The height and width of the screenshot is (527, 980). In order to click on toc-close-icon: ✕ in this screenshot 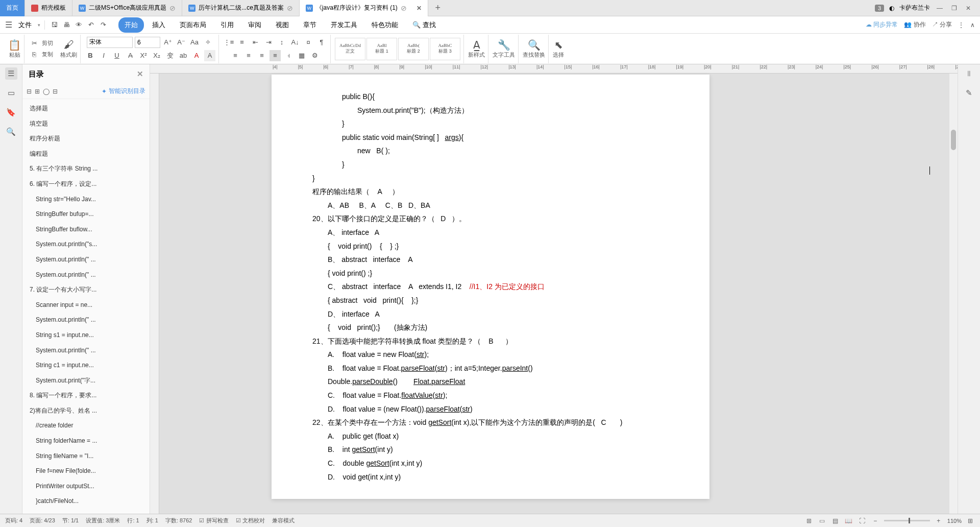, I will do `click(140, 74)`.